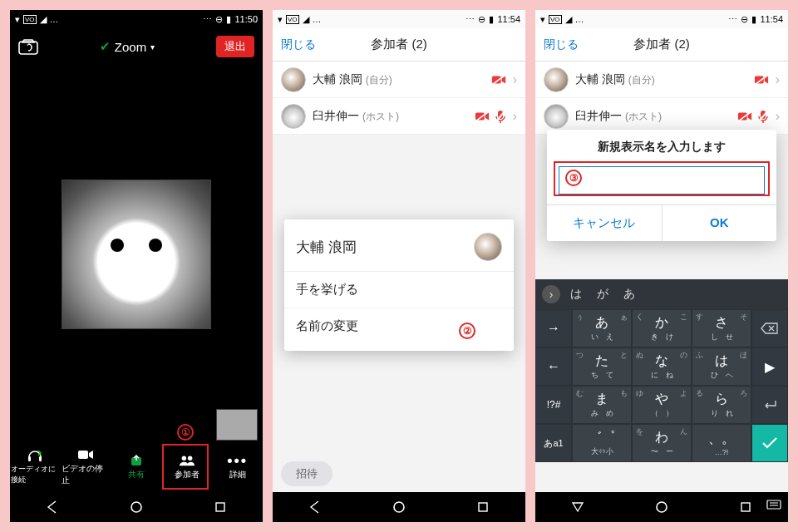  I want to click on toolbar-share: 共有, so click(136, 467).